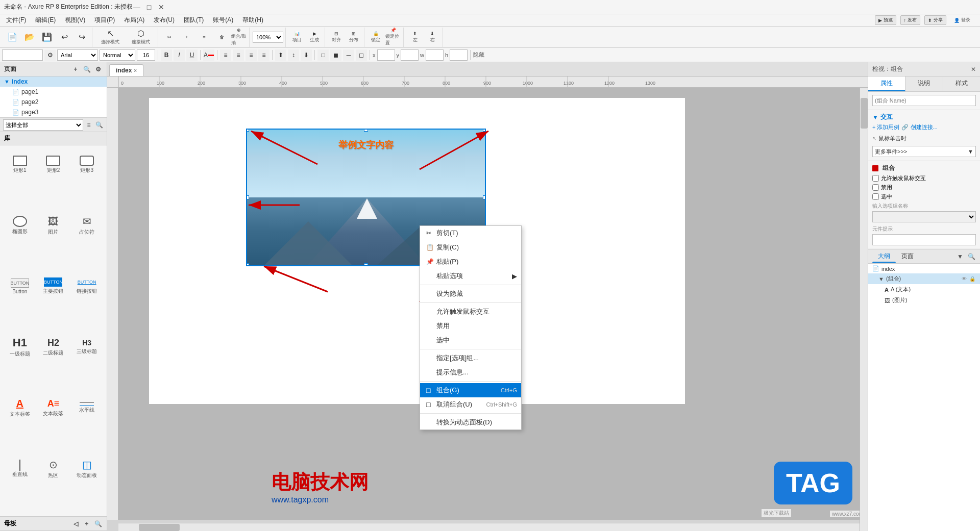  What do you see at coordinates (366, 265) in the screenshot?
I see `handle-bc` at bounding box center [366, 265].